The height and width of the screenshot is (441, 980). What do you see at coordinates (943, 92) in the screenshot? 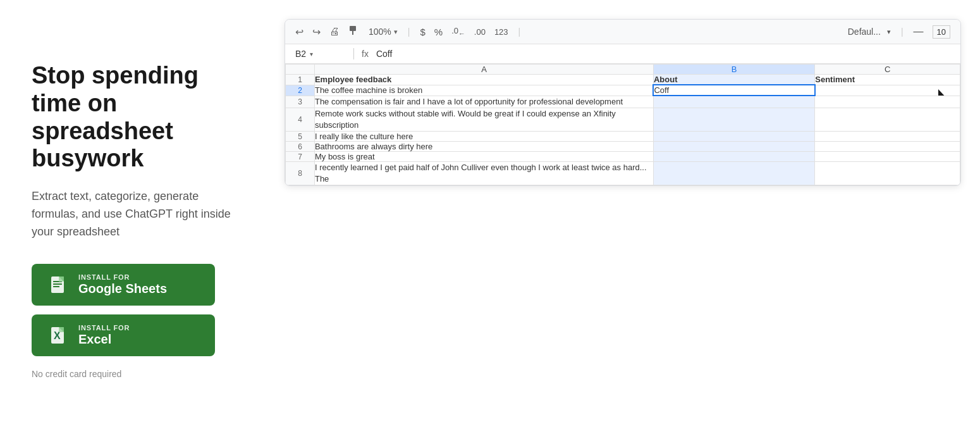
I see `cursor-icon` at bounding box center [943, 92].